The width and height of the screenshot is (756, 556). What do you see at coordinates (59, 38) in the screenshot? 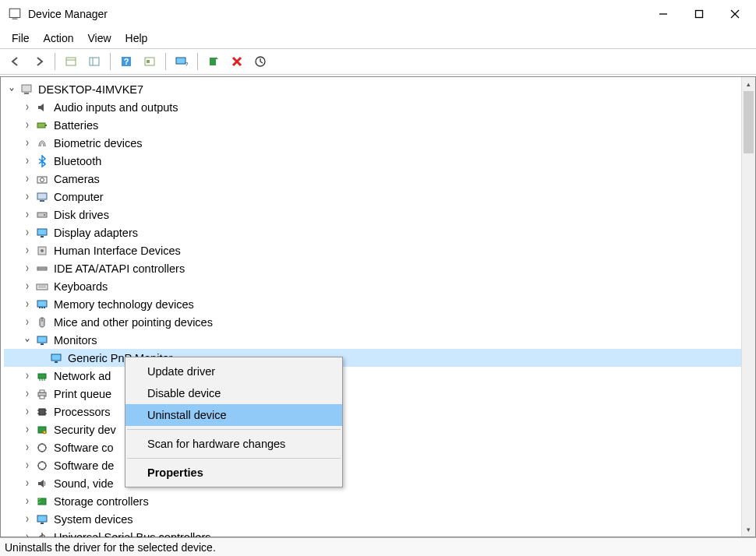
I see `menu-action: Action` at bounding box center [59, 38].